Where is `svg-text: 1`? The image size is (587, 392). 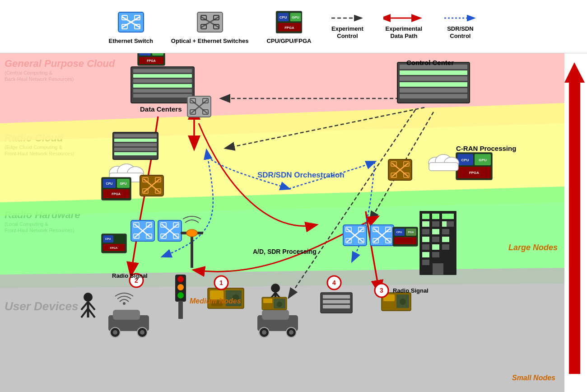 svg-text: 1 is located at coordinates (221, 283).